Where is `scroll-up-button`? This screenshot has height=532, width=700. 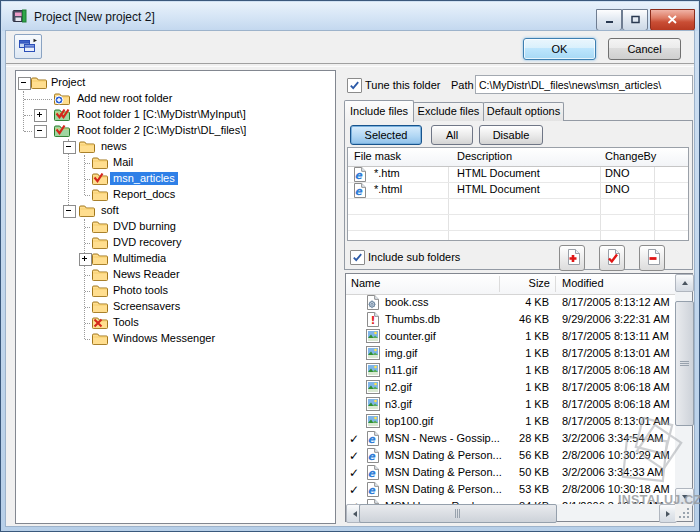
scroll-up-button is located at coordinates (684, 283).